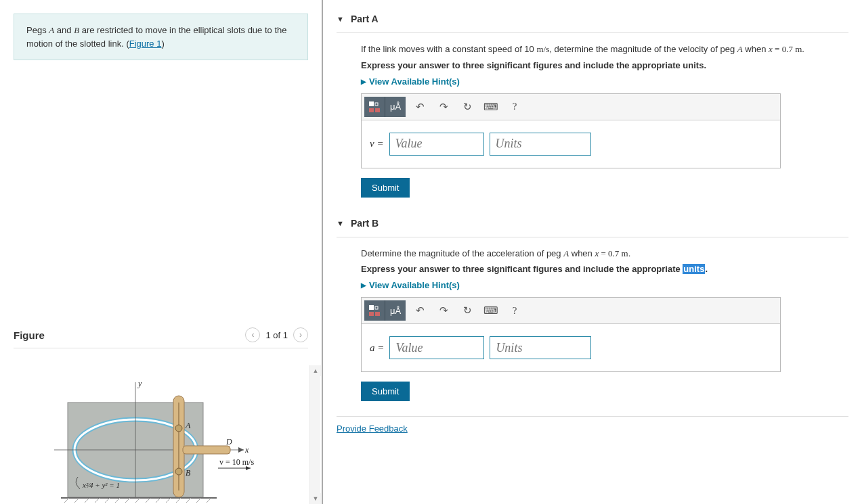 The image size is (862, 504). I want to click on fig-y-label: y, so click(139, 384).